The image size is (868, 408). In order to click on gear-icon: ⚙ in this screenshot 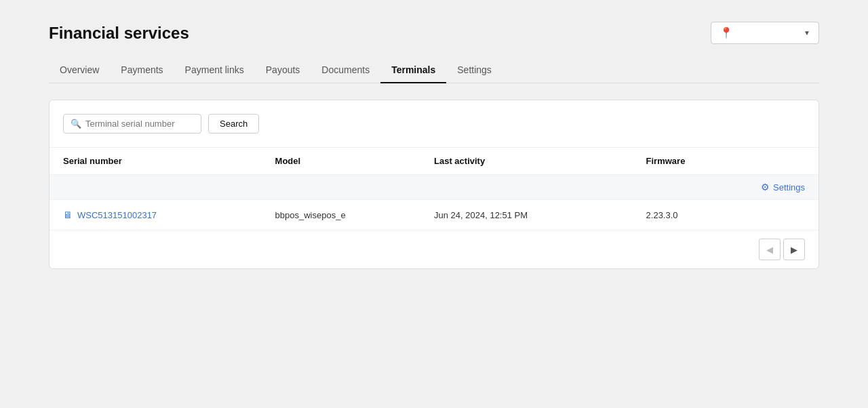, I will do `click(765, 187)`.